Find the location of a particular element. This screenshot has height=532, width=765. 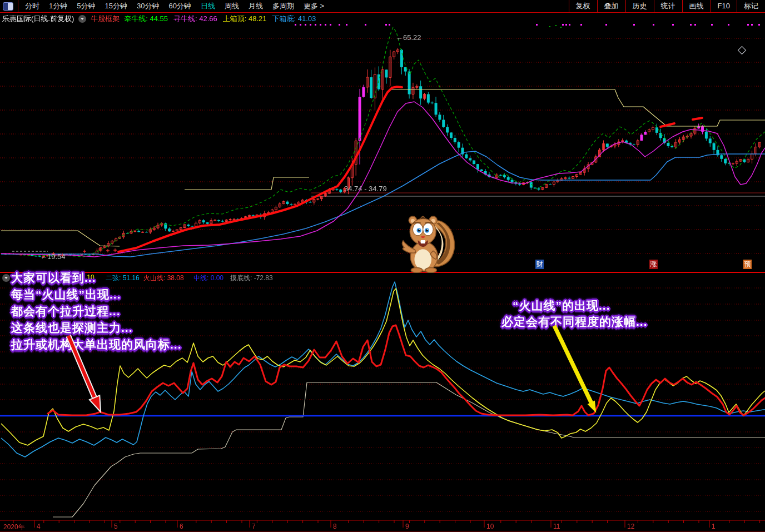

toolbar-button-历史: 历史 is located at coordinates (639, 6).